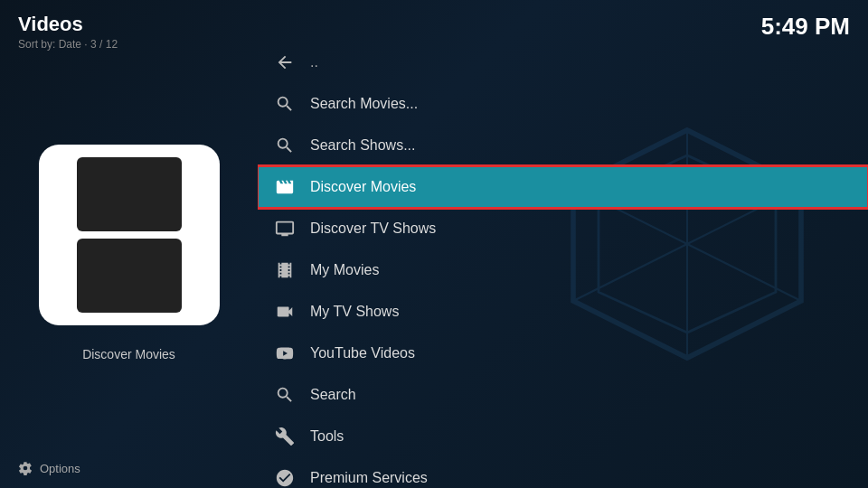 This screenshot has width=868, height=488. Describe the element at coordinates (285, 229) in the screenshot. I see `tv-icon` at that location.